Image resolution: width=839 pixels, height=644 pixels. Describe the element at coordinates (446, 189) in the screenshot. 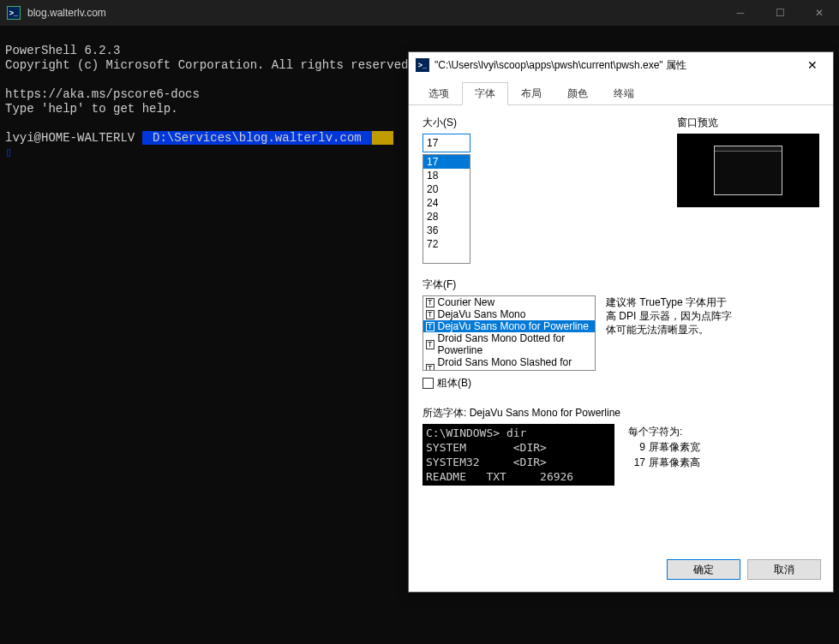

I see `size-option: 20` at that location.